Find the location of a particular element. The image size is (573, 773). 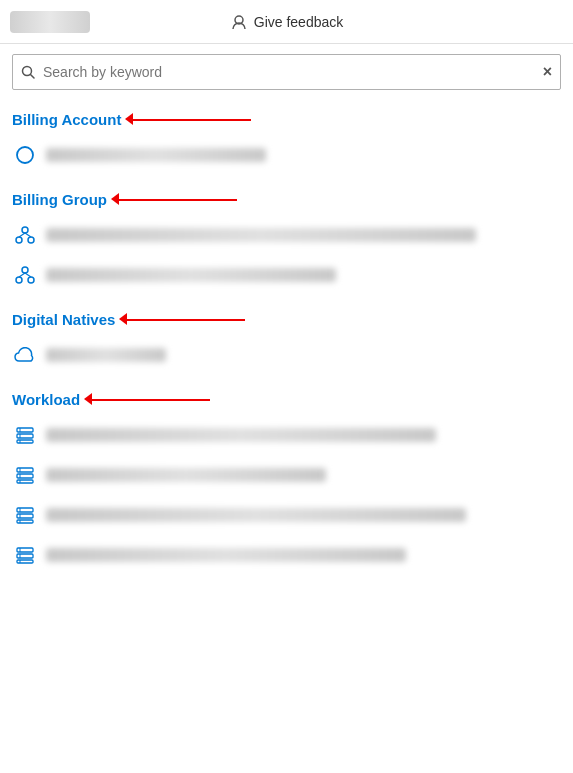

billing-group-title: Billing Group is located at coordinates (60, 200).